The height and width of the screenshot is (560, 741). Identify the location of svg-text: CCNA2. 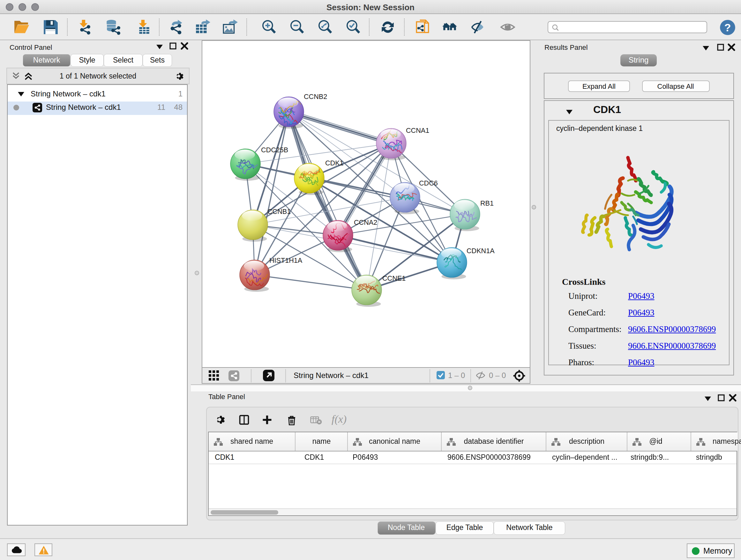
(365, 222).